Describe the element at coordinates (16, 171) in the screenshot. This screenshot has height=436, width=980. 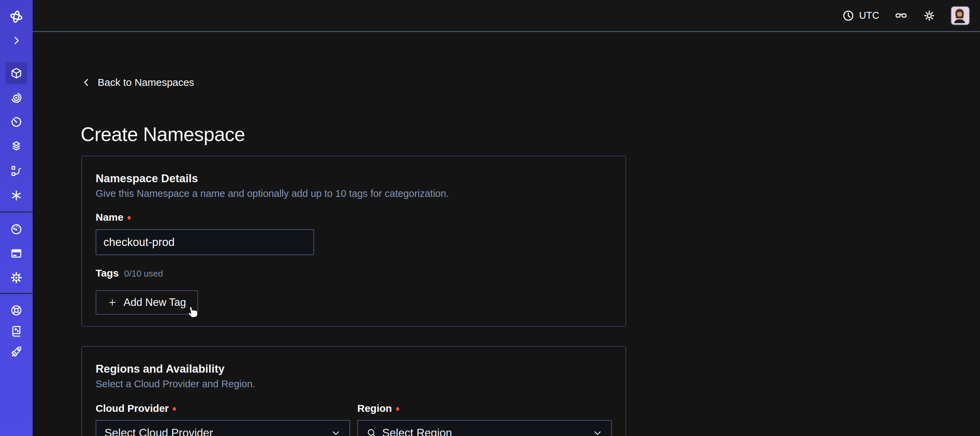
I see `sidebar-item-deployments` at that location.